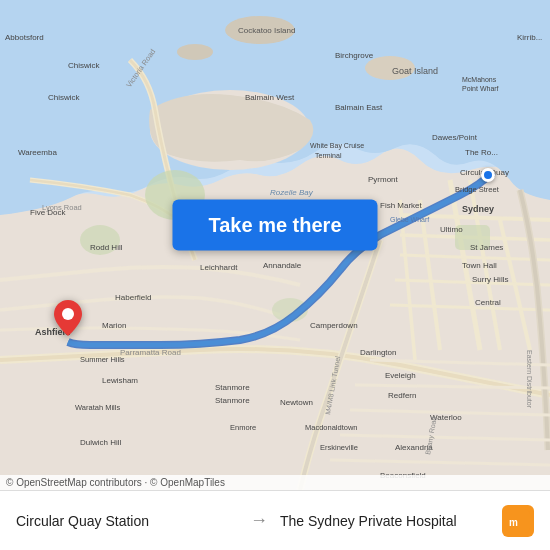 The image size is (550, 550). What do you see at coordinates (339, 448) in the screenshot?
I see `svg-text: Erskineville` at bounding box center [339, 448].